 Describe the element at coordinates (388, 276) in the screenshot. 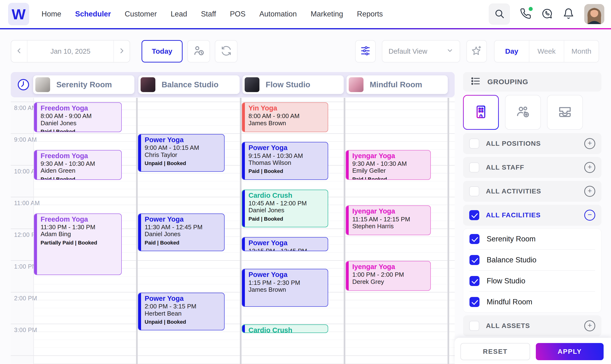

I see `event-card-iyengar-yoga: Iyengar Yoga1:00 PM - 2:00 PMDerek Grey` at that location.